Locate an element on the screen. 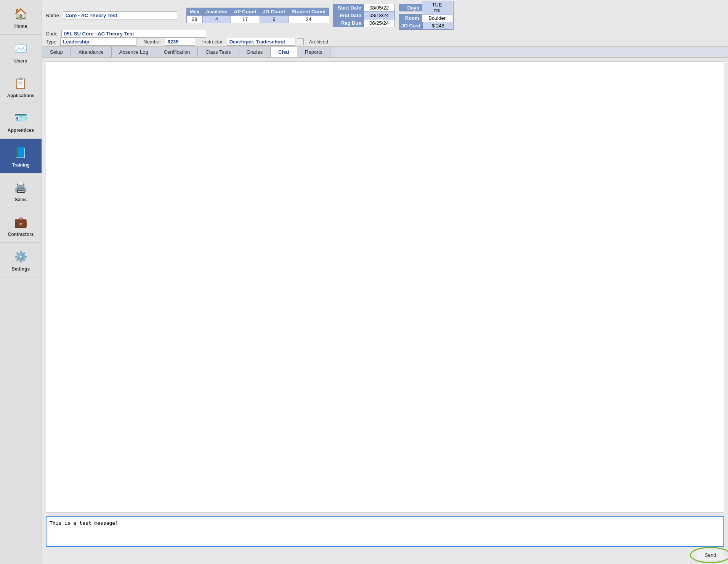 Image resolution: width=728 pixels, height=564 pixels. available-value: 4 is located at coordinates (216, 19).